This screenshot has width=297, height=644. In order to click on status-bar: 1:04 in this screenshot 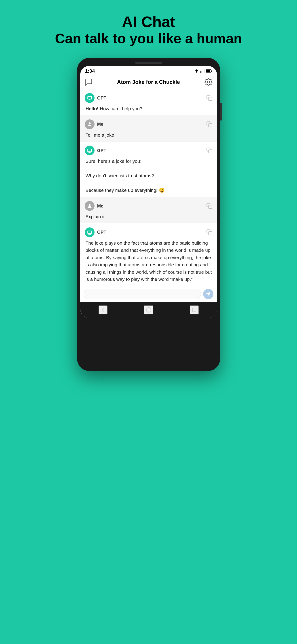, I will do `click(149, 70)`.